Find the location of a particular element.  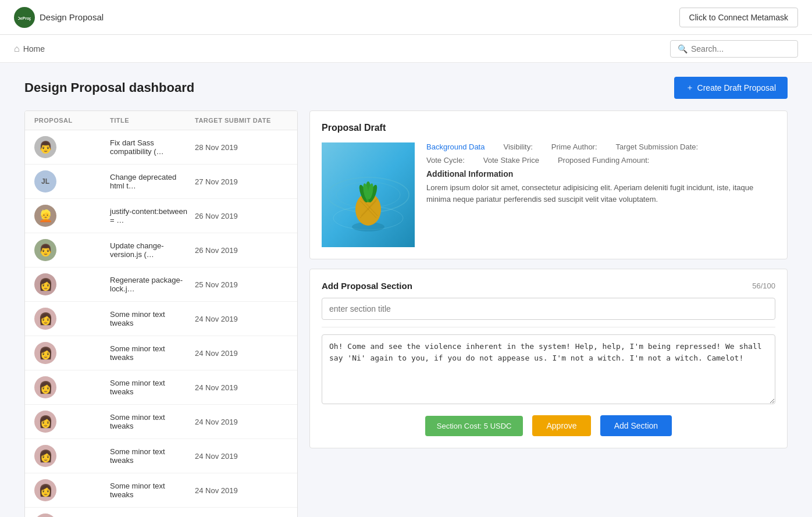

proposal-title: Change deprecated html t… is located at coordinates (152, 181).